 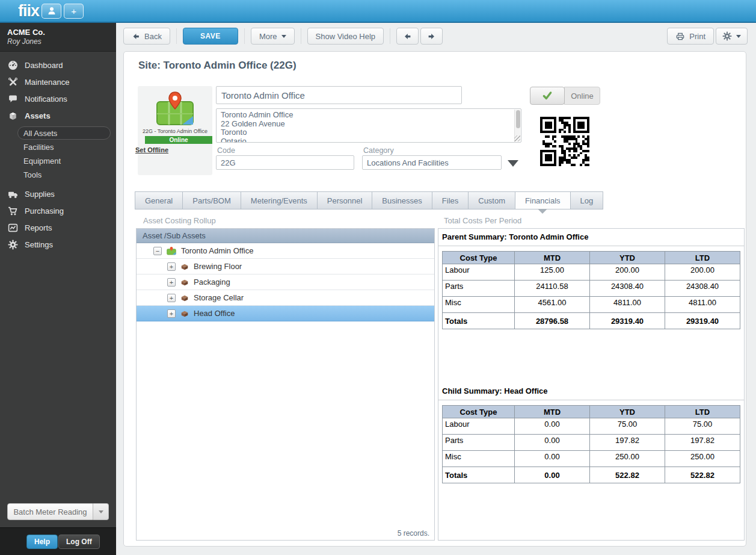 I want to click on tab-log: Log, so click(x=587, y=200).